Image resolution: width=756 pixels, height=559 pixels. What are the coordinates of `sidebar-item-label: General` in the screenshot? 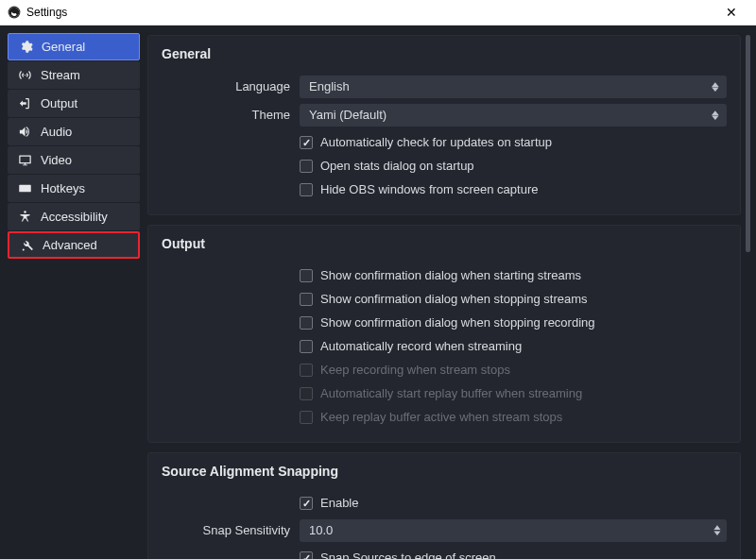 It's located at (63, 47).